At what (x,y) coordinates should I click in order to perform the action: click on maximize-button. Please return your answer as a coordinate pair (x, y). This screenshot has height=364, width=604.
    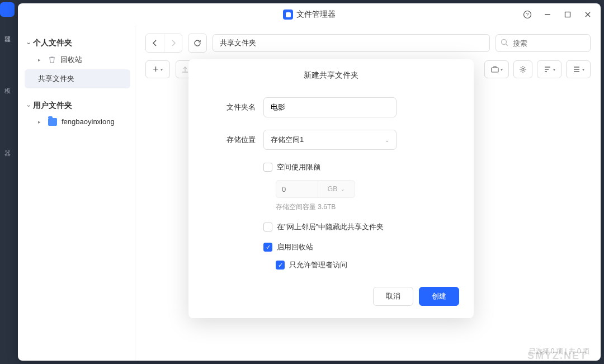
    Looking at the image, I should click on (568, 15).